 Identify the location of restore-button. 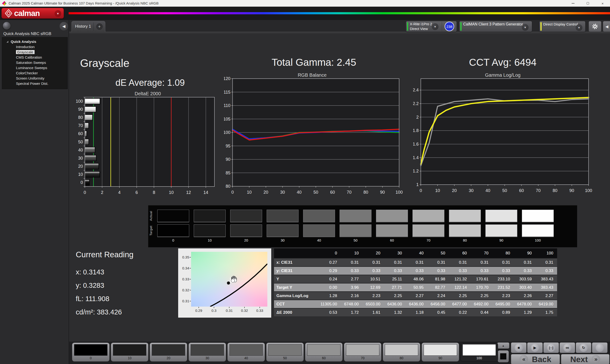
(588, 3).